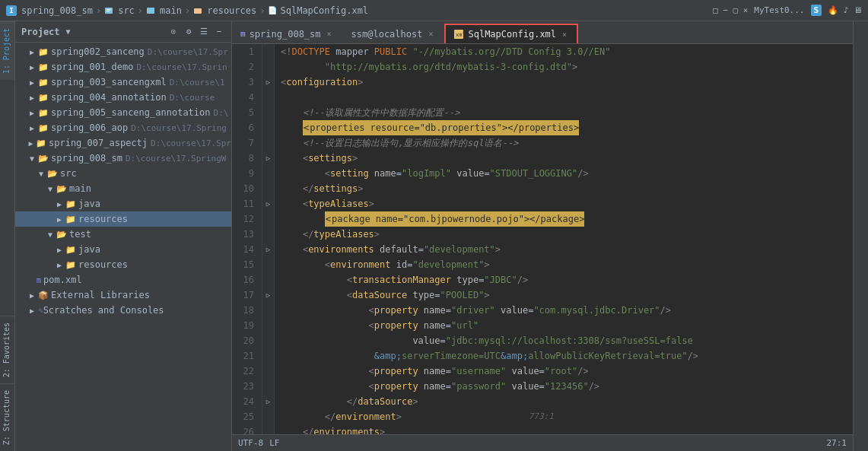  I want to click on tab-spring008-close: ×, so click(329, 34).